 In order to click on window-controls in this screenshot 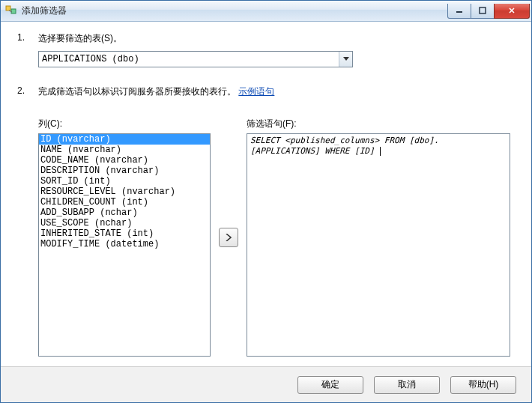, I will do `click(489, 11)`.